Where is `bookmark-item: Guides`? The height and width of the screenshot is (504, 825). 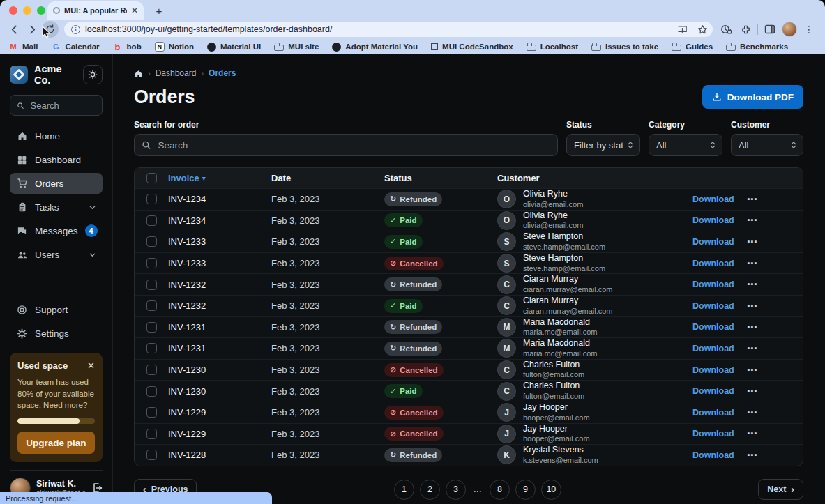 bookmark-item: Guides is located at coordinates (692, 47).